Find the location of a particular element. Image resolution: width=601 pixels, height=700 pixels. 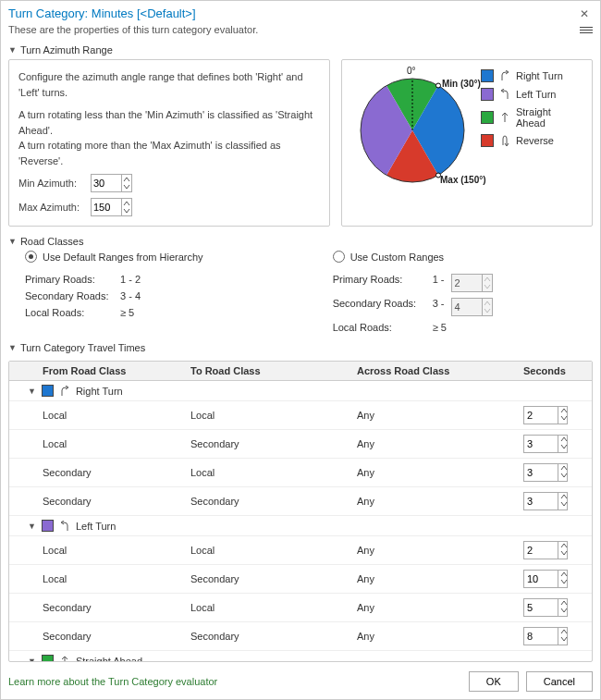

max-azimuth-label: Max Azimuth: is located at coordinates (52, 207).